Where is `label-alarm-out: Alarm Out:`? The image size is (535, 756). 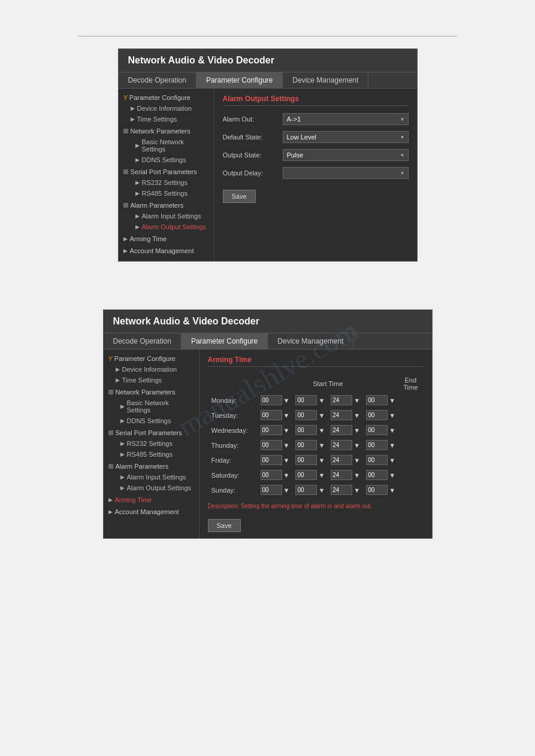 label-alarm-out: Alarm Out: is located at coordinates (253, 119).